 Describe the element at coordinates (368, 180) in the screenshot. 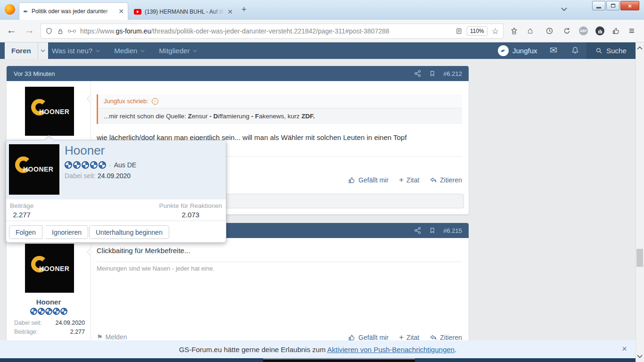

I see `like-button: Gefällt mir` at that location.